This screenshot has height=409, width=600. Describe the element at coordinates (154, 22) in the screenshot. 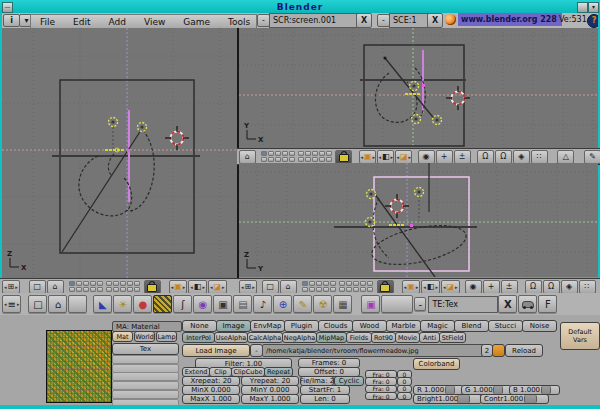

I see `menu-item-view: View` at that location.